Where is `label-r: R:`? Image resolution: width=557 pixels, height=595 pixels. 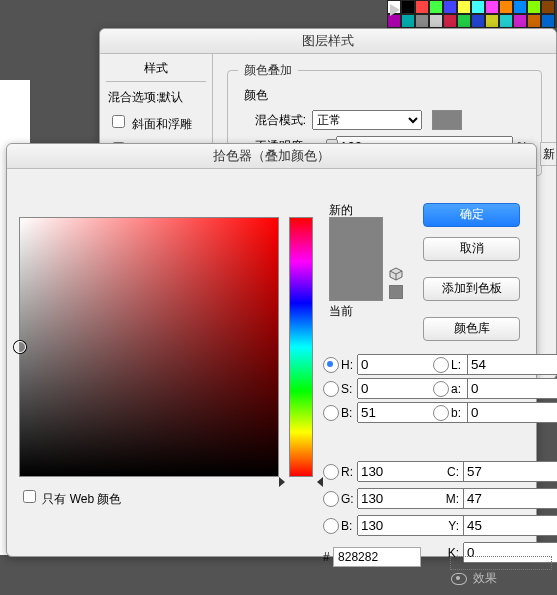 label-r: R: is located at coordinates (349, 472).